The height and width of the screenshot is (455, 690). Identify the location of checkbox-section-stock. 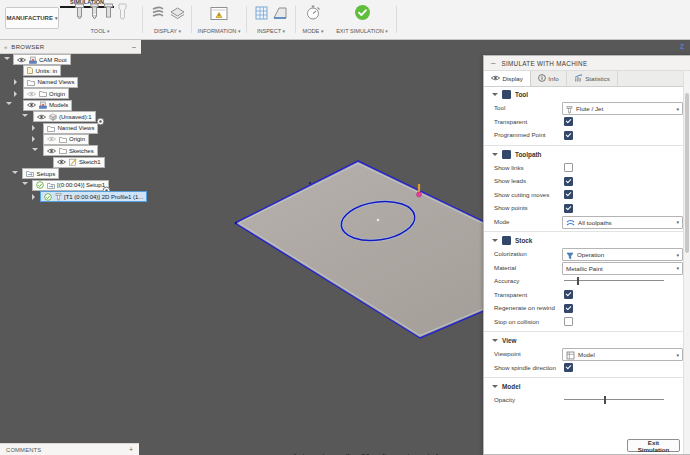
(506, 240).